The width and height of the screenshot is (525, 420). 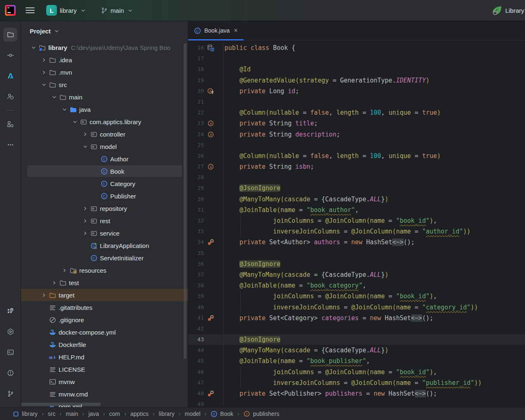 What do you see at coordinates (357, 69) in the screenshot?
I see `code-line-18: 18 @Id` at bounding box center [357, 69].